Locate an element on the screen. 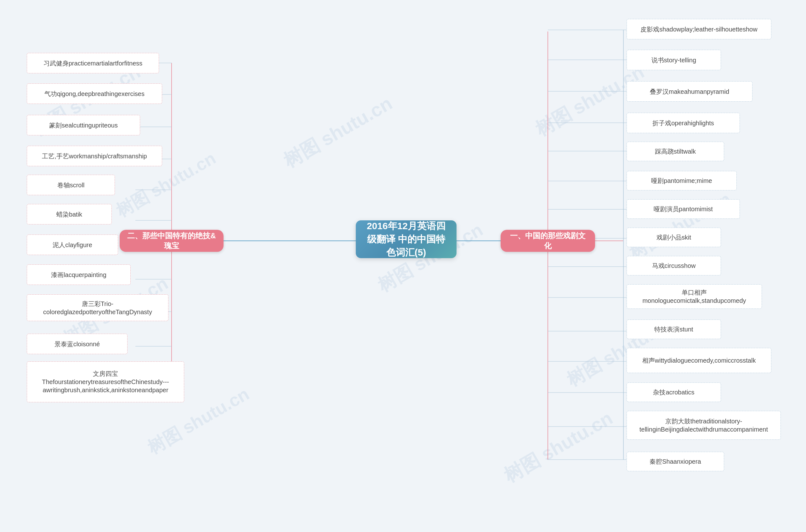  leaf-l5: 卷轴scroll is located at coordinates (71, 185).